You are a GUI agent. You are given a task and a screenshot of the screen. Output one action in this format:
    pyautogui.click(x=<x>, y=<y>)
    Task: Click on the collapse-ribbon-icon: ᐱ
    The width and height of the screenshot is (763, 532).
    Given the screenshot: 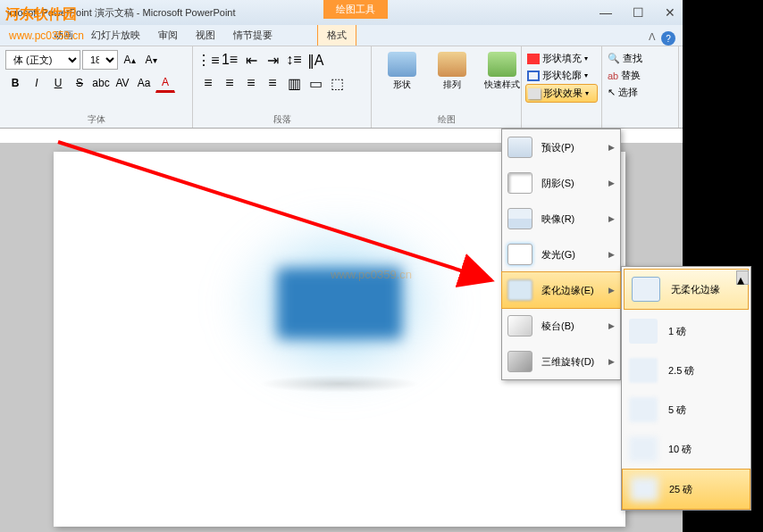 What is the action you would take?
    pyautogui.click(x=652, y=38)
    